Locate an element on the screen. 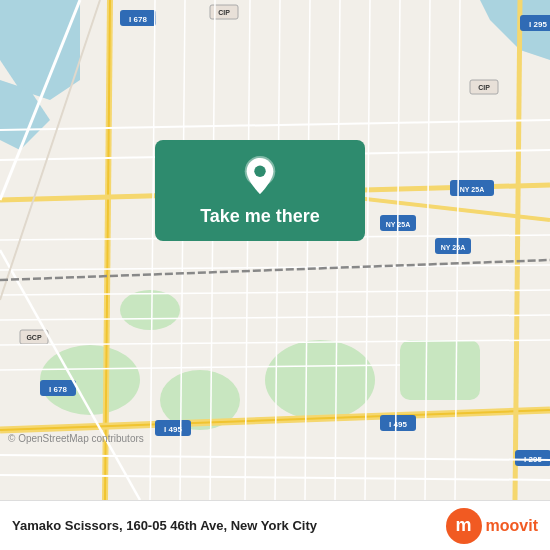 This screenshot has height=550, width=550. svg-text: GCP is located at coordinates (34, 338).